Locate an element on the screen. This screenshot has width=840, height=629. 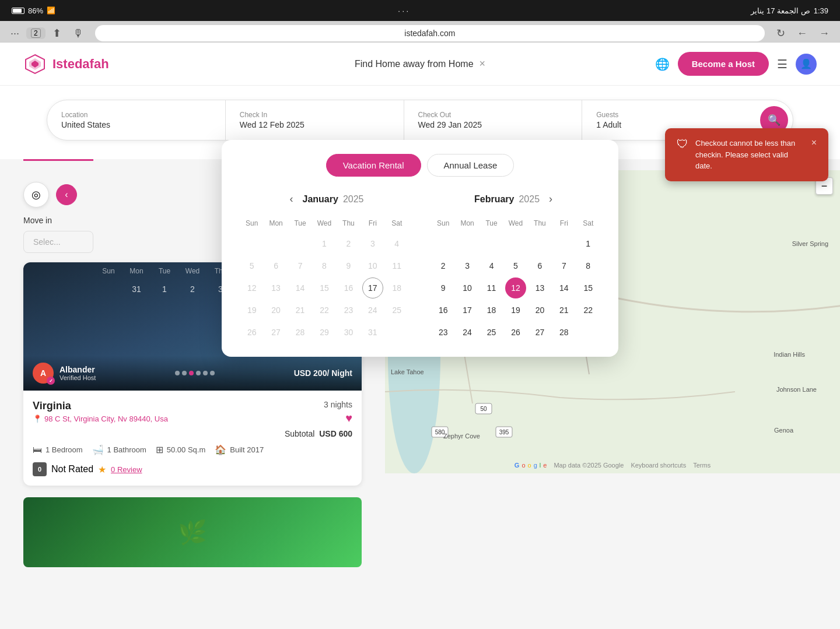
jan-day-26: 26 is located at coordinates (252, 332).